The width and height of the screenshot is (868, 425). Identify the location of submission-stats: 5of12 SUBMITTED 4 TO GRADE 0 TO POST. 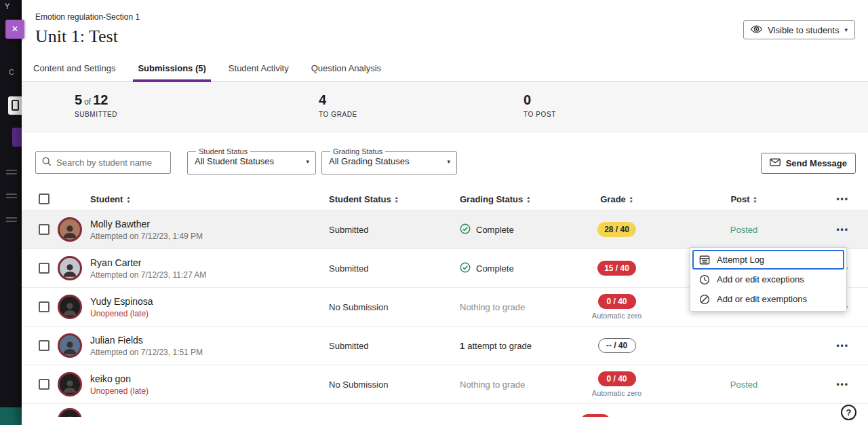
(445, 107).